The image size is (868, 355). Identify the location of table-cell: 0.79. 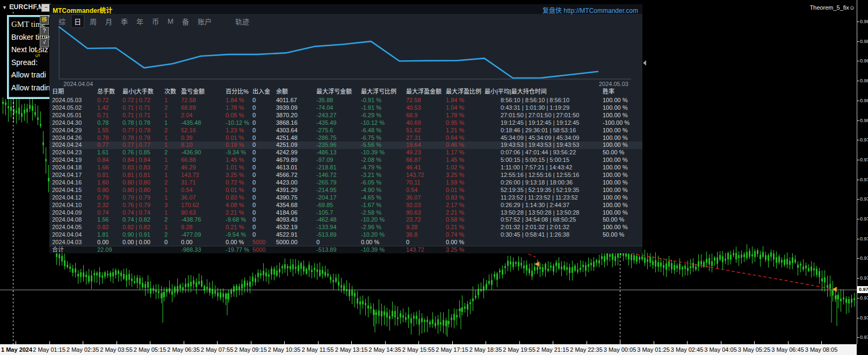
(103, 198).